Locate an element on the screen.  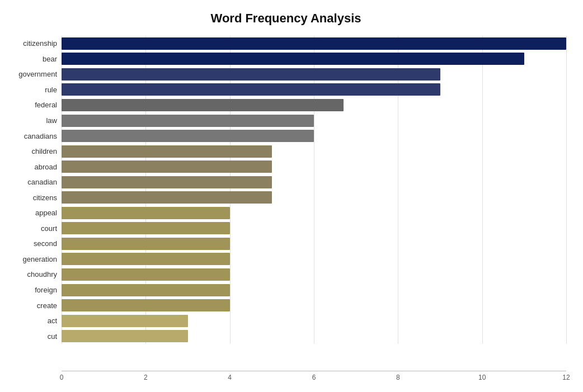
y-label: canadian is located at coordinates (43, 182).